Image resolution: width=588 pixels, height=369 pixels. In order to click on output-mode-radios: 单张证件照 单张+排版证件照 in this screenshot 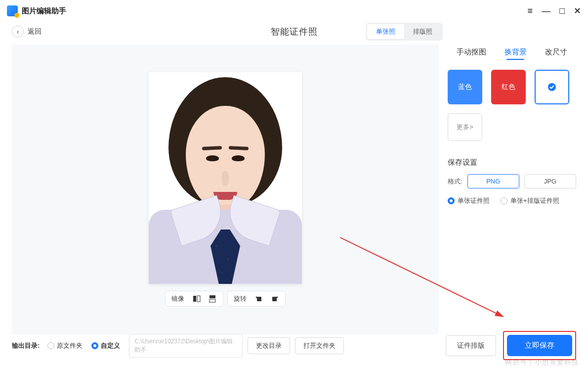, I will do `click(512, 201)`.